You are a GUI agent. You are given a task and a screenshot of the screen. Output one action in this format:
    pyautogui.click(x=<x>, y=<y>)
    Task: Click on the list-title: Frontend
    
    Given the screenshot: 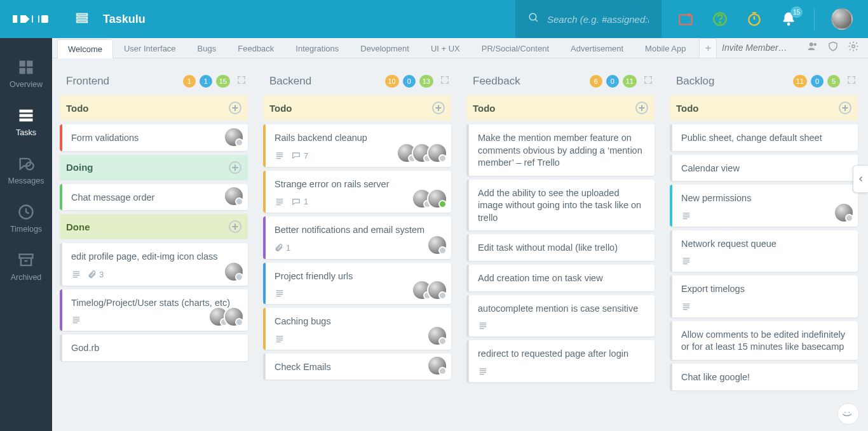 What is the action you would take?
    pyautogui.click(x=123, y=81)
    